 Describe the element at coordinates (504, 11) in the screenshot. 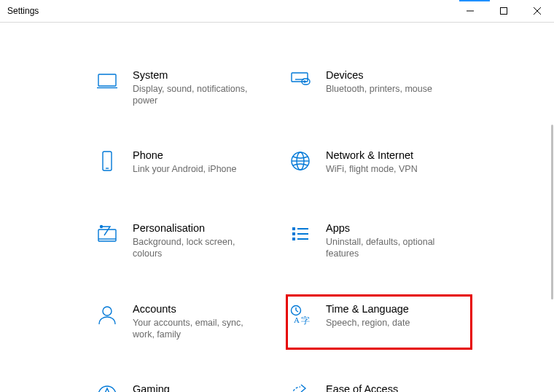

I see `window-controls` at that location.